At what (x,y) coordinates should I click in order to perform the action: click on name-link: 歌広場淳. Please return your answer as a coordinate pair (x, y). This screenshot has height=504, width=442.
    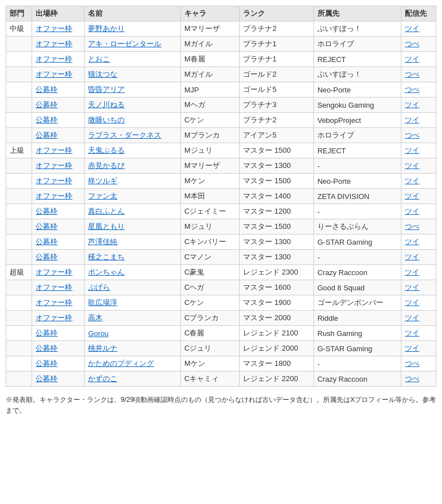
    Looking at the image, I should click on (103, 302).